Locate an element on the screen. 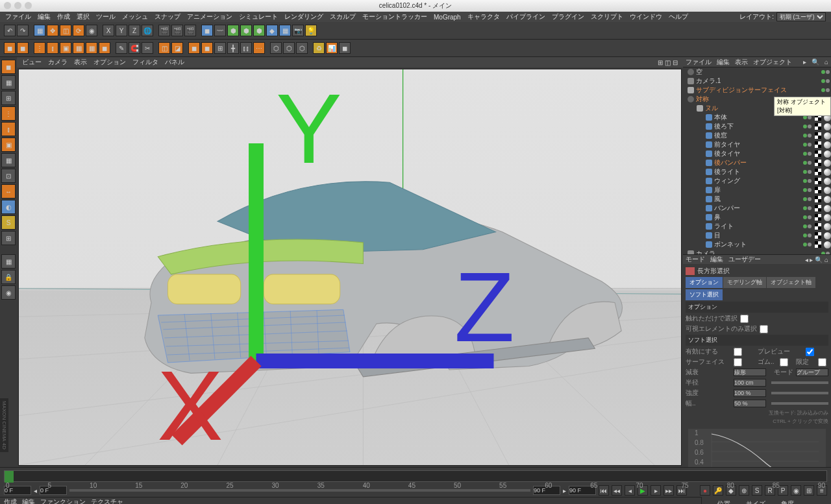  menu-file: ファイル is located at coordinates (18, 17).